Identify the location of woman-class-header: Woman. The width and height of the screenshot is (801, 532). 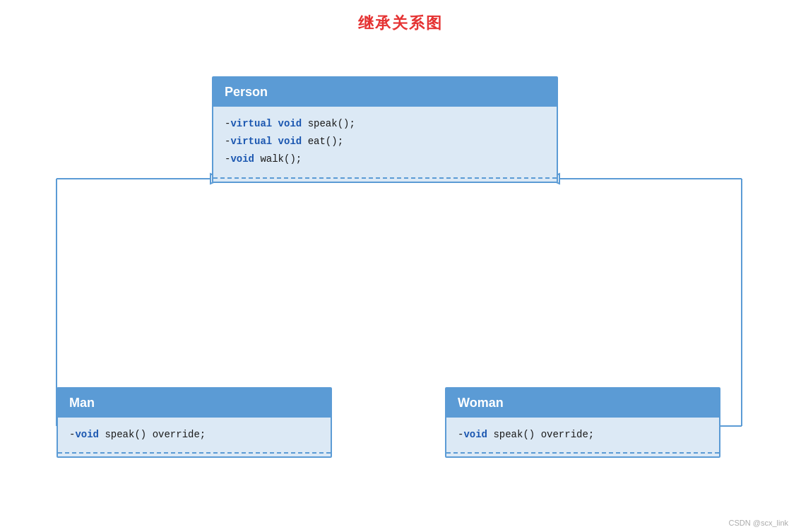
(583, 403).